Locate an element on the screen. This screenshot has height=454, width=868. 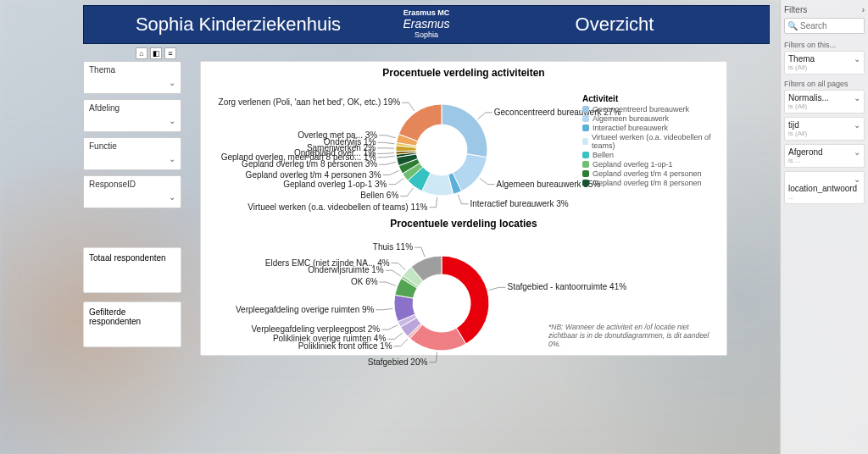
slice-label: Stafgebied 20% is located at coordinates (398, 363).